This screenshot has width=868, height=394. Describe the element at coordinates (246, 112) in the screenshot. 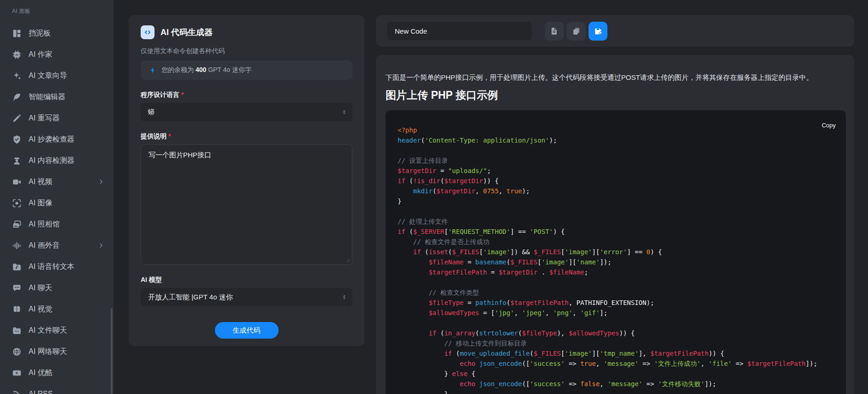

I see `language-select: 蟒` at that location.